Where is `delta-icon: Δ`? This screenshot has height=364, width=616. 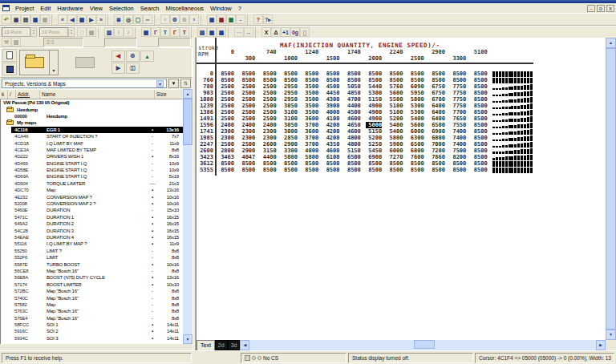
delta-icon: Δ is located at coordinates (276, 32).